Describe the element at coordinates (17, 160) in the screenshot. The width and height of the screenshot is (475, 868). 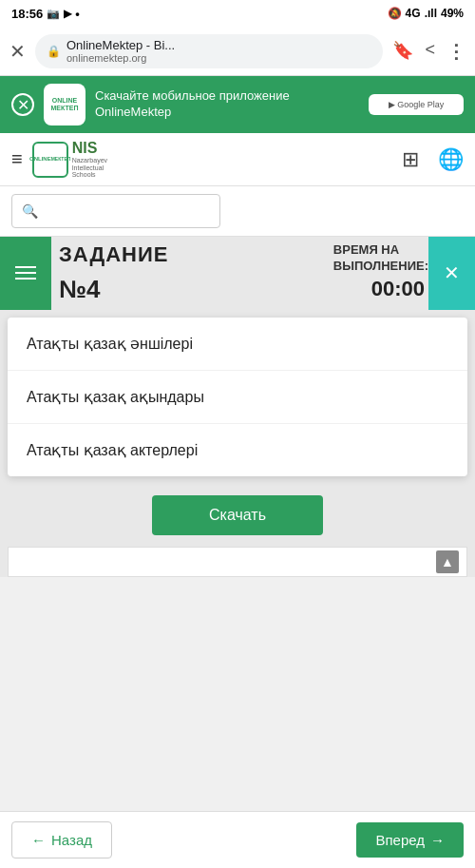
I see `nav-menu-icon: ≡` at that location.